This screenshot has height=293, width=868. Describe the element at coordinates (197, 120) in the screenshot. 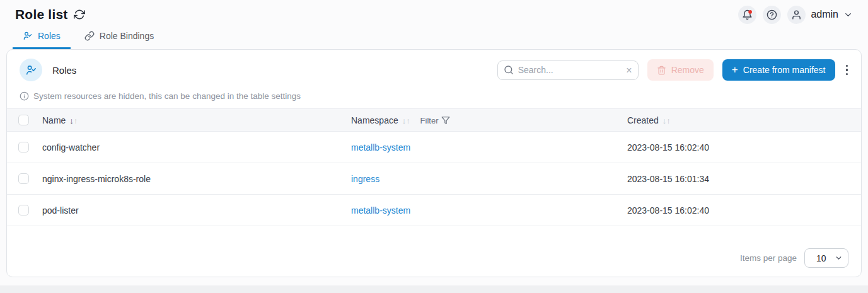

I see `column-header-name: Name↓↑` at that location.